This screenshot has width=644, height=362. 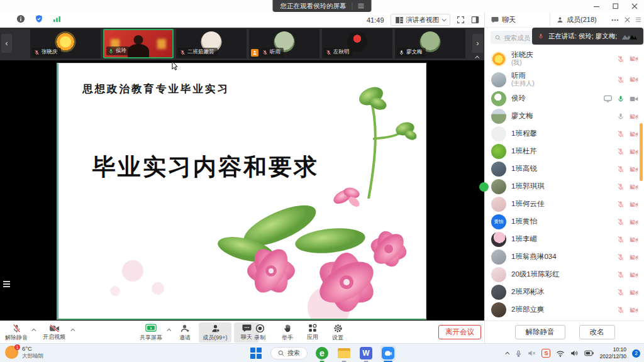 I want to click on member-row: 1班何云佳, so click(x=565, y=204).